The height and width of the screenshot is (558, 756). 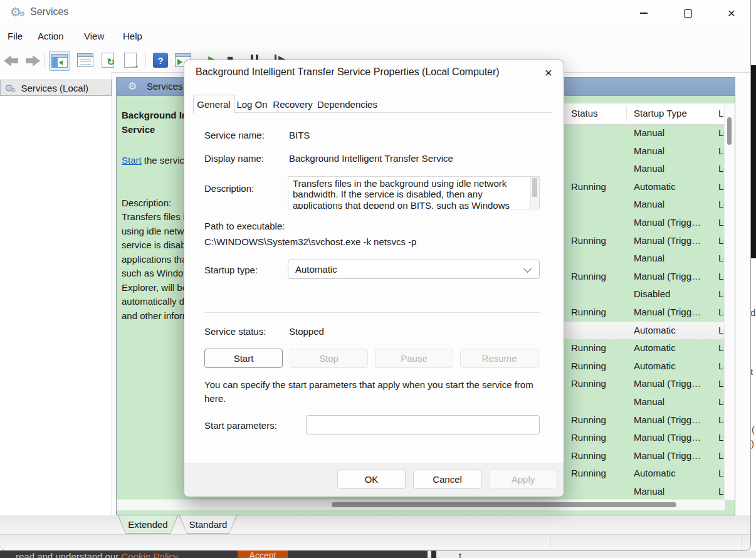 What do you see at coordinates (730, 302) in the screenshot?
I see `vertical-scrollbar` at bounding box center [730, 302].